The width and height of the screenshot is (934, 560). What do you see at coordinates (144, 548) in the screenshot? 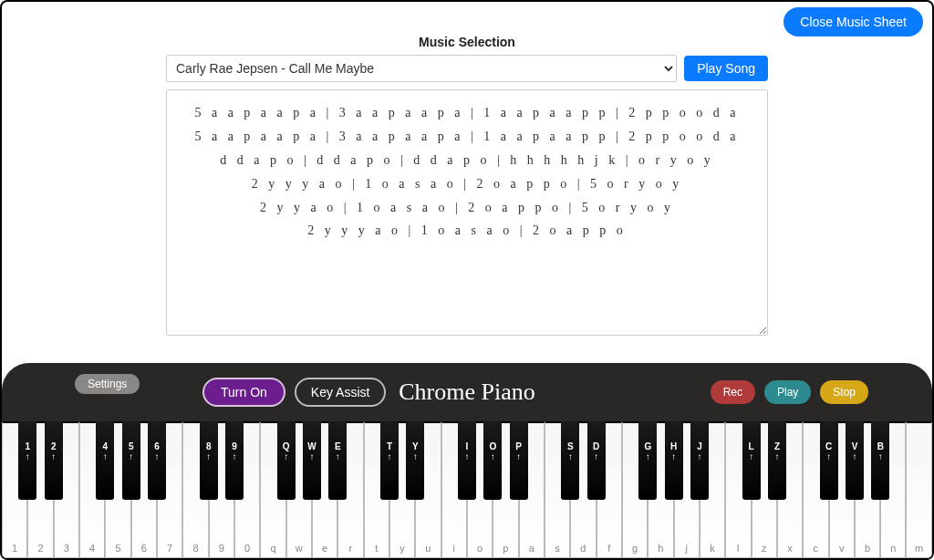
I see `white-key-label: 6` at bounding box center [144, 548].